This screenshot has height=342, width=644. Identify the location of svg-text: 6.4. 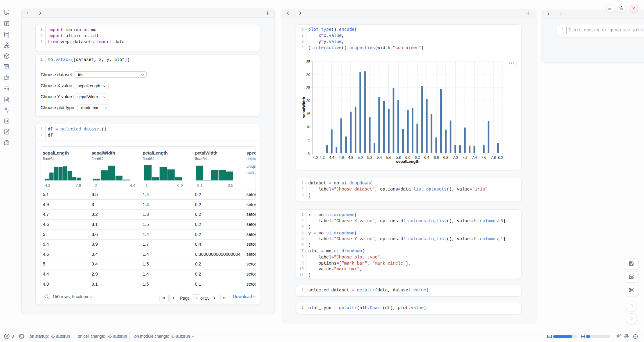
(427, 158).